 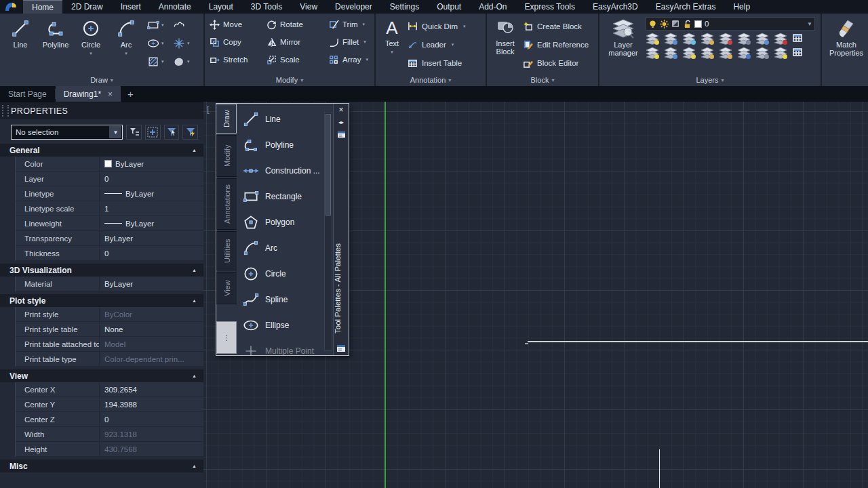 I want to click on create-block-button: Create Block, so click(x=555, y=26).